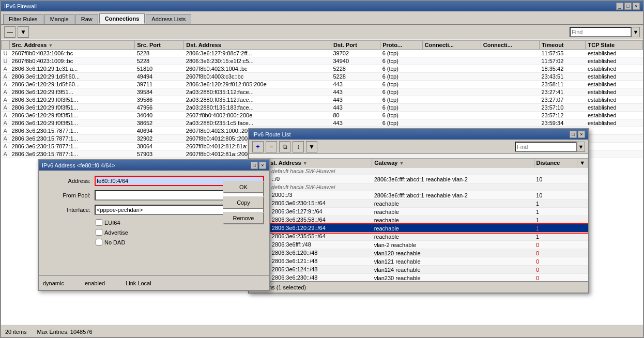  Describe the element at coordinates (453, 204) in the screenshot. I see `route-row-gw: reachable` at that location.